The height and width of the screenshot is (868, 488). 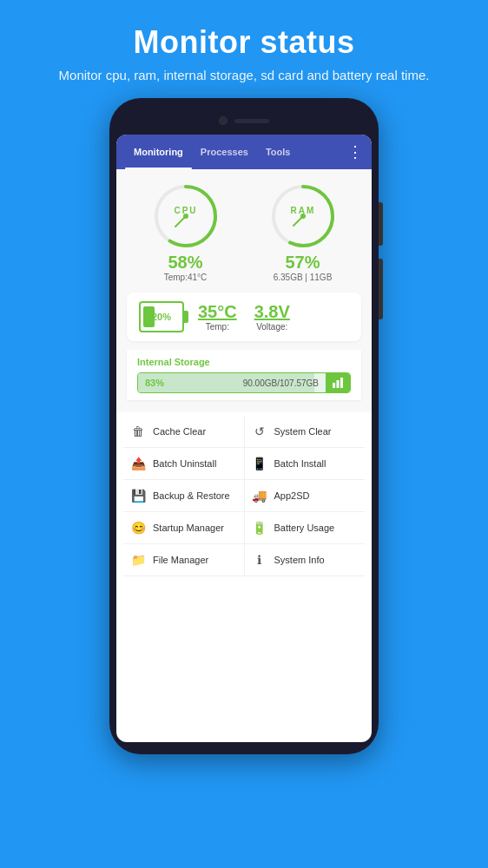 What do you see at coordinates (155, 383) in the screenshot?
I see `storage-percent: 83%` at bounding box center [155, 383].